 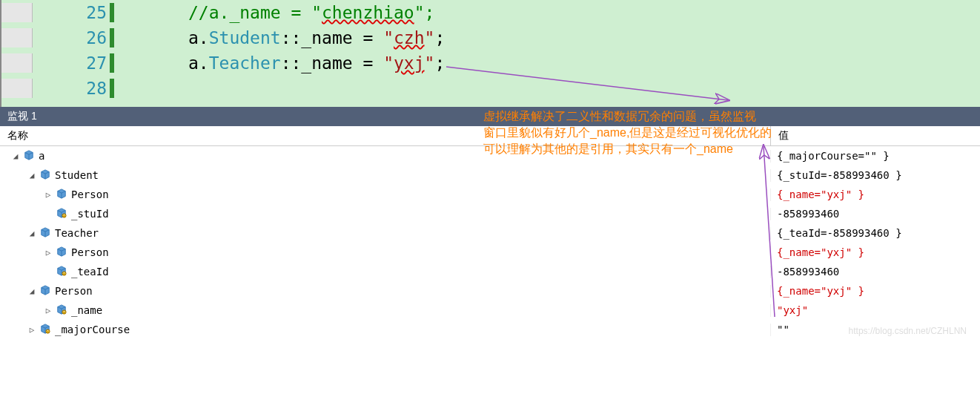 What do you see at coordinates (491, 88) in the screenshot?
I see `code-line: 28` at bounding box center [491, 88].